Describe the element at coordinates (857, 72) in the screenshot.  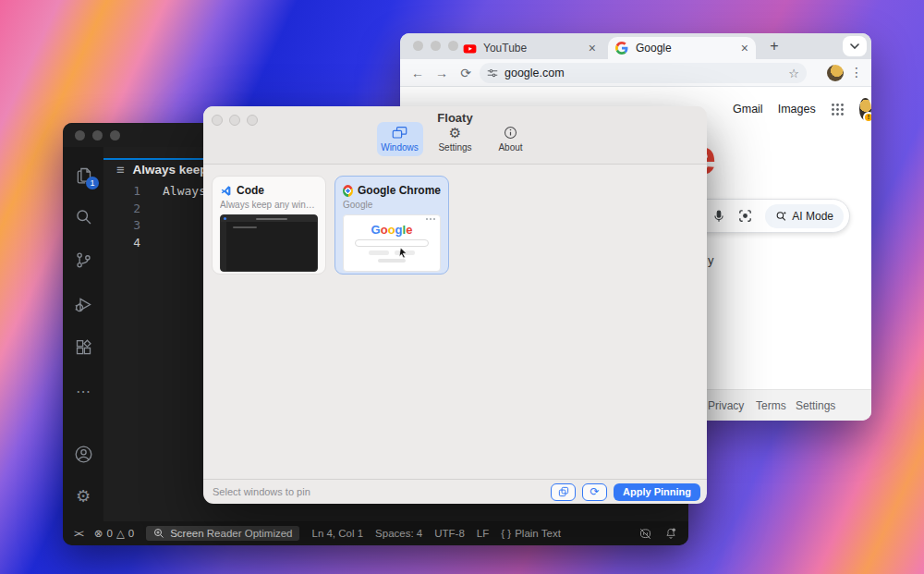
I see `chrome-menu-icon: ⋮` at that location.